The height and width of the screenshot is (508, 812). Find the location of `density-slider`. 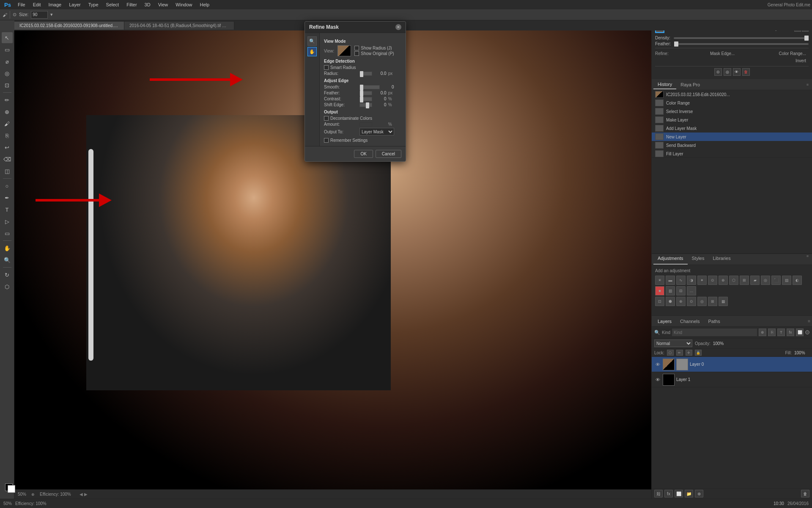

density-slider is located at coordinates (741, 38).